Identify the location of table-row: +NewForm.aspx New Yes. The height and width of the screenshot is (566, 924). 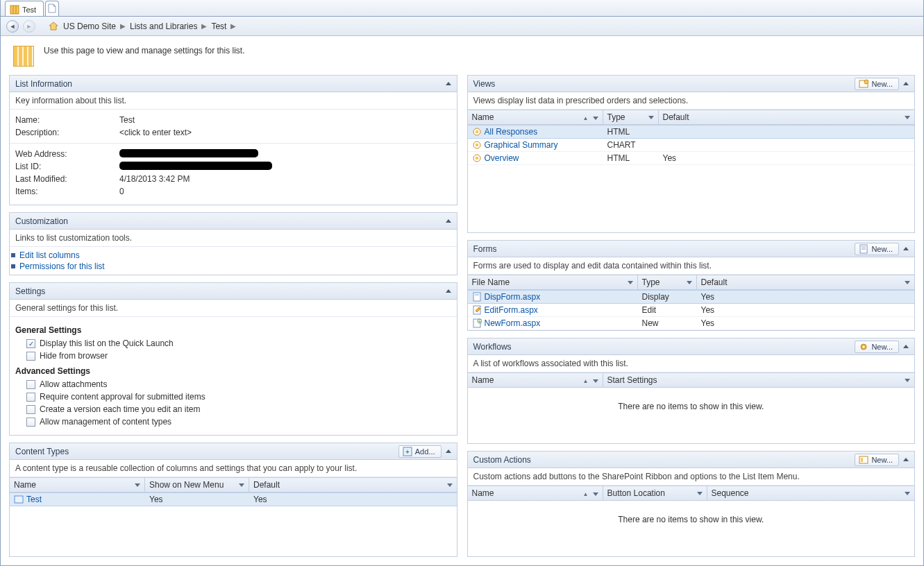
(691, 323).